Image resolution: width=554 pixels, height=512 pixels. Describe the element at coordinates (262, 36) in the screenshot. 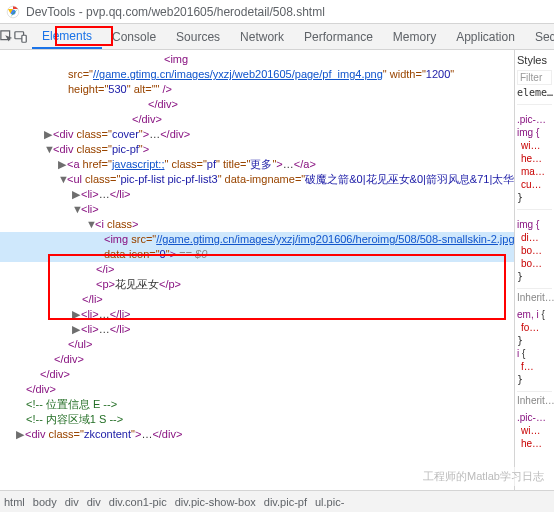

I see `tab-network: Network` at that location.